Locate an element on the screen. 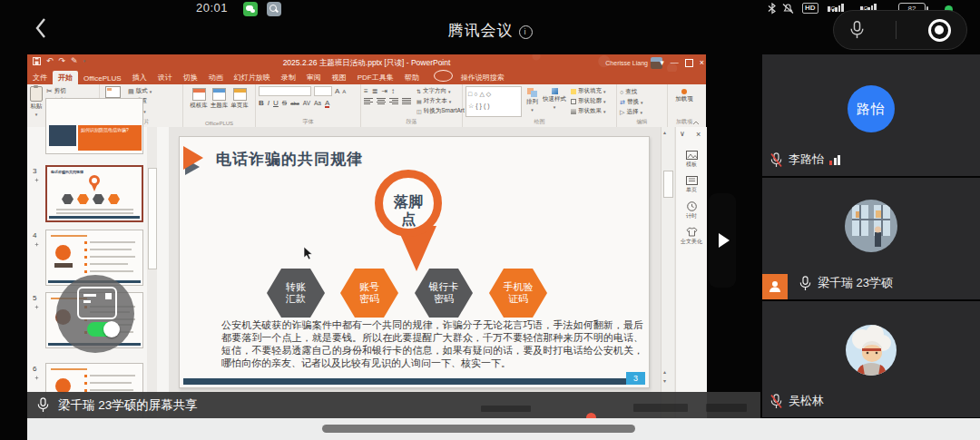  tab-home: 开始 is located at coordinates (65, 78).